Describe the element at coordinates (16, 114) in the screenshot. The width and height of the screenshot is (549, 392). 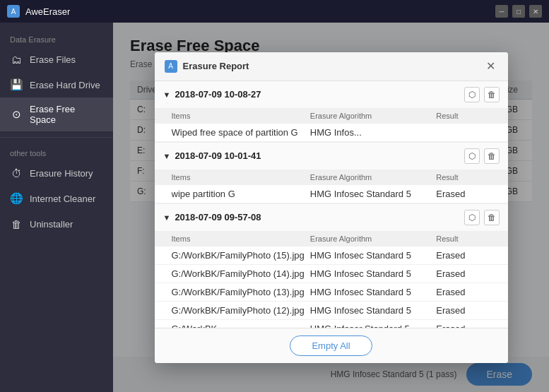
I see `erase-free-space-icon: ⊙` at that location.